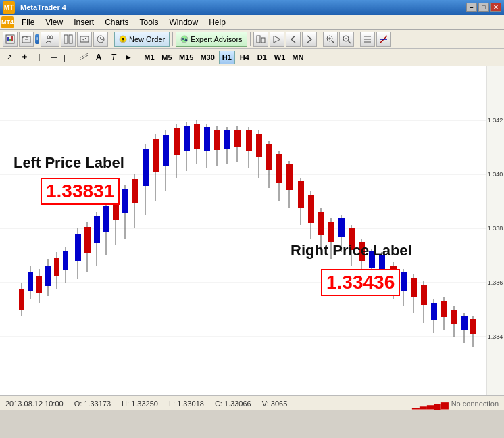 The height and width of the screenshot is (438, 504). What do you see at coordinates (84, 39) in the screenshot?
I see `terminal-button` at bounding box center [84, 39].